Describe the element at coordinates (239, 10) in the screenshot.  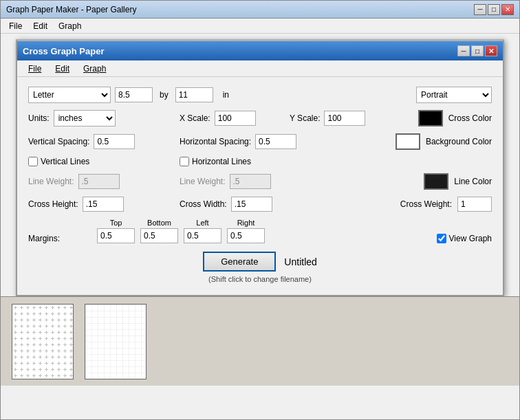
I see `outer-window-title: Graph Paper Maker - Paper Gallery` at that location.